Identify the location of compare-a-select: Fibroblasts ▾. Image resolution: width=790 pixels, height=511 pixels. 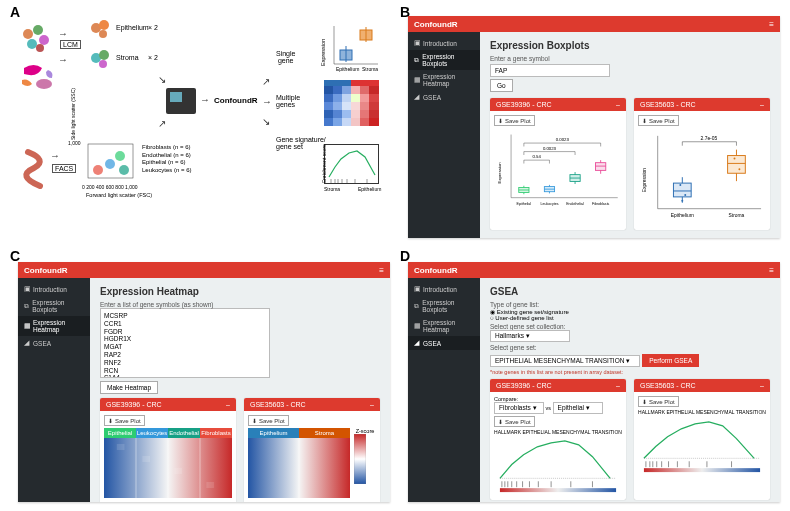
(519, 408).